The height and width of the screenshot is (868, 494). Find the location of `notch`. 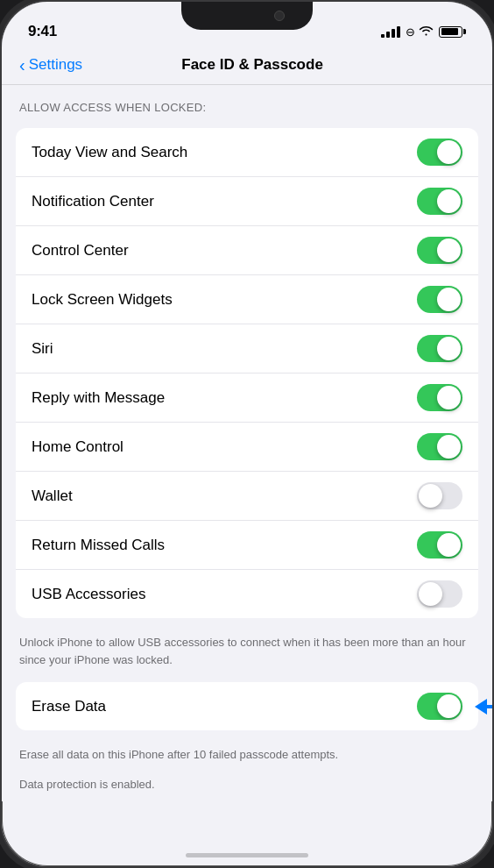

notch is located at coordinates (247, 16).